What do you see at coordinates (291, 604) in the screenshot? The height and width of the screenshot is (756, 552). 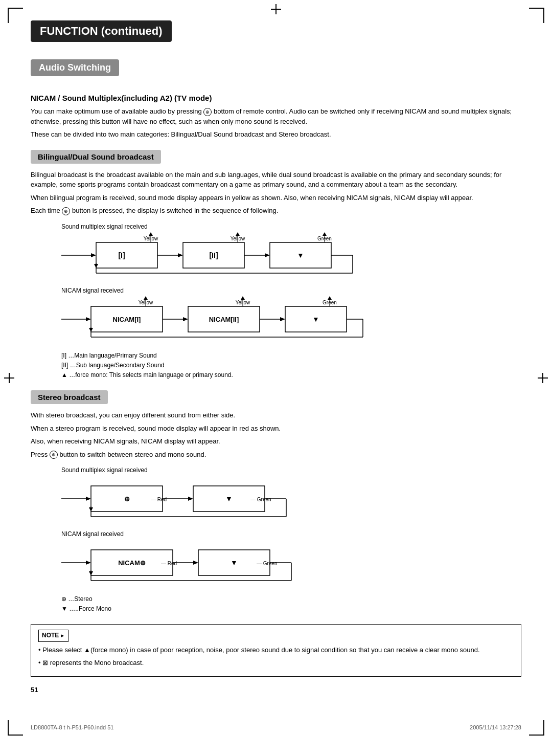 I see `stereo-legend: ⊕ …Stereo ▼ …..Force Mono` at bounding box center [291, 604].